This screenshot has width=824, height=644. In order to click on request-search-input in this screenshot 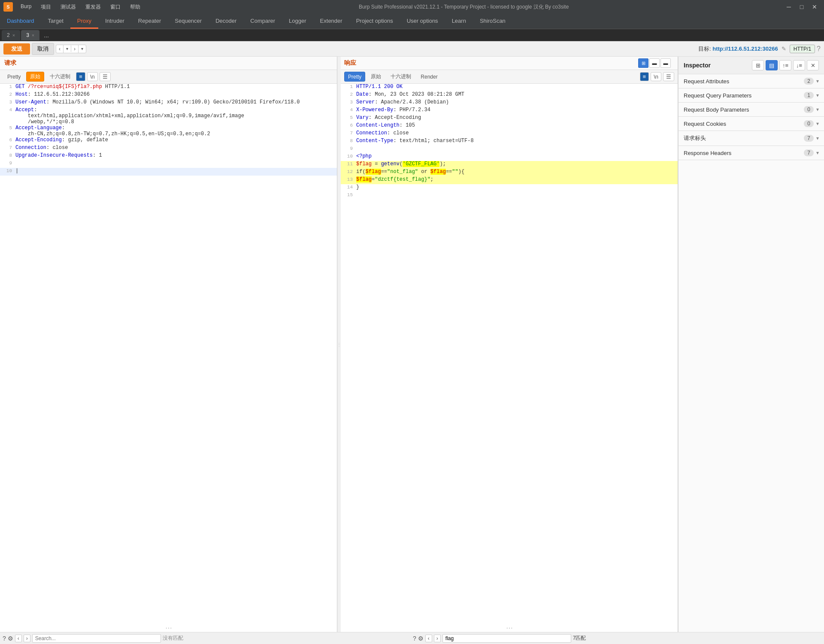, I will do `click(97, 638)`.